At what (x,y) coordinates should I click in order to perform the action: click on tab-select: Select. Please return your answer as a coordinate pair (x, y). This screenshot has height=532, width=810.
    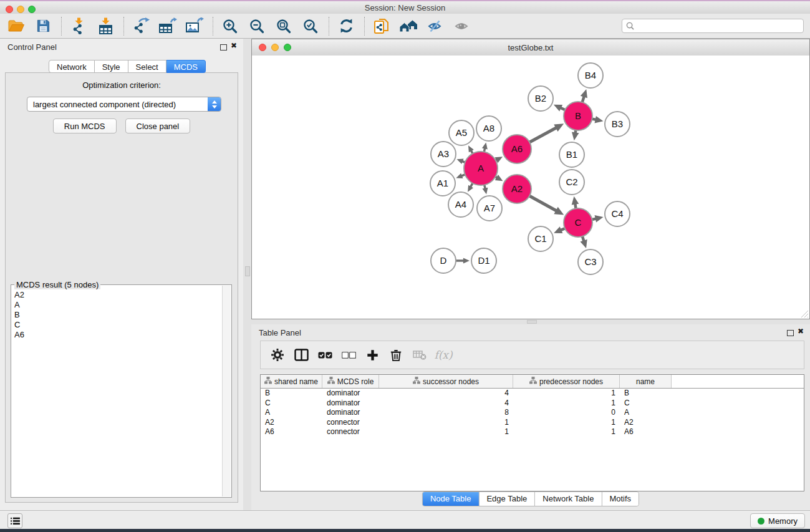
    Looking at the image, I should click on (147, 66).